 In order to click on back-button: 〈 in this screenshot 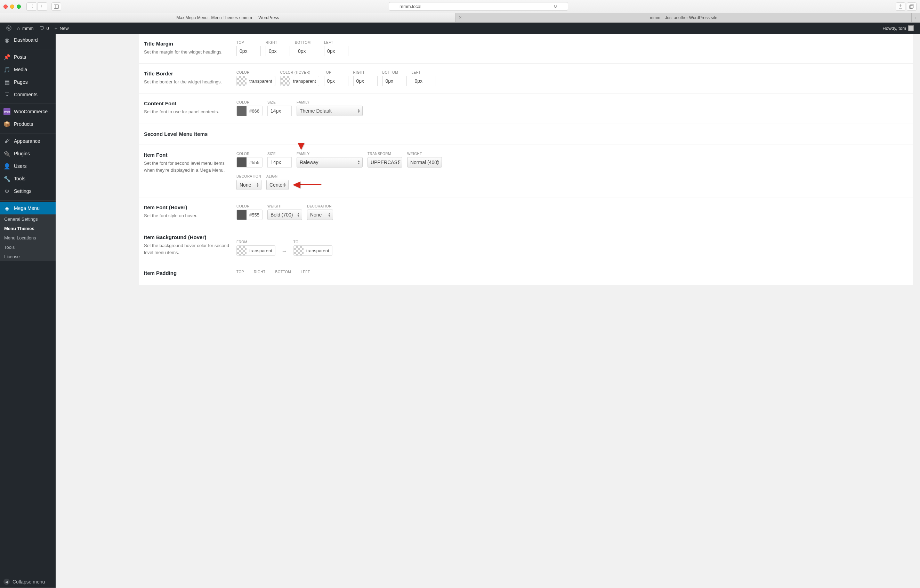, I will do `click(31, 6)`.